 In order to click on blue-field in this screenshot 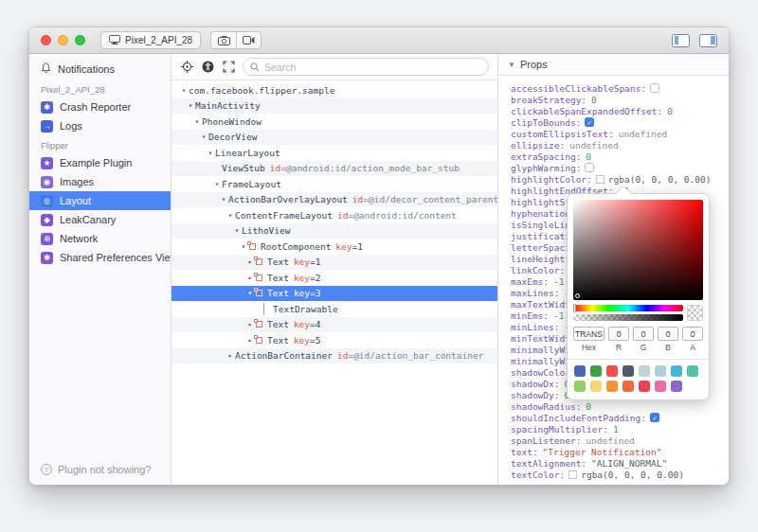, I will do `click(668, 333)`.